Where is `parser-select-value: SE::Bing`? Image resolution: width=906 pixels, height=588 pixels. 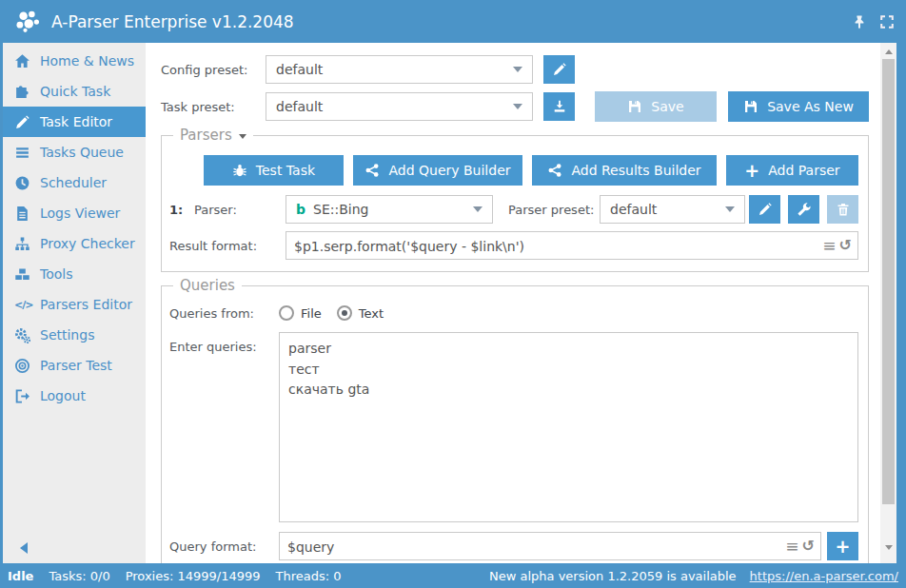
parser-select-value: SE::Bing is located at coordinates (389, 209).